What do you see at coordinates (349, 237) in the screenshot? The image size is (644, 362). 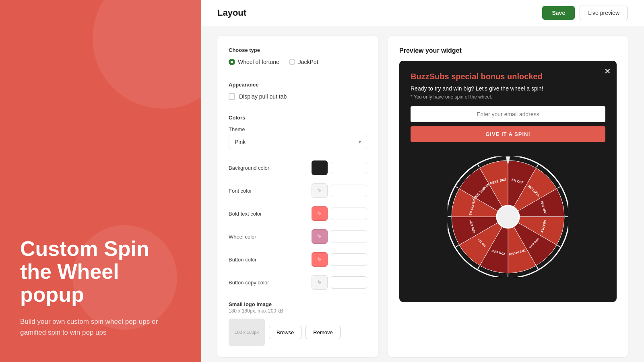 I see `wheel-color-hex: D689A6` at bounding box center [349, 237].